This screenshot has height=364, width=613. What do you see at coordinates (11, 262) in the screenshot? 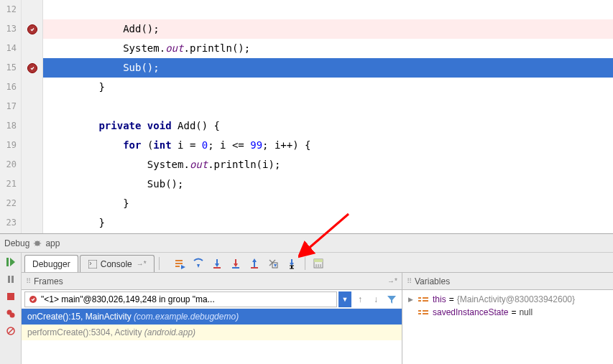
I see `resume-button` at bounding box center [11, 262].